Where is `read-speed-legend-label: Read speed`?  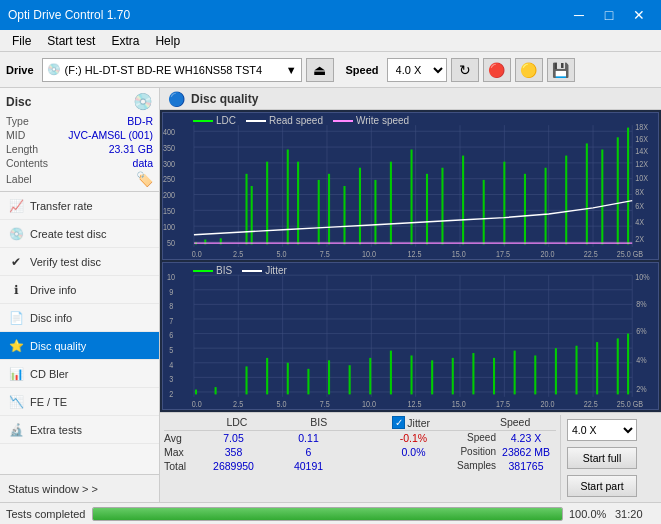 read-speed-legend-label: Read speed is located at coordinates (296, 120).